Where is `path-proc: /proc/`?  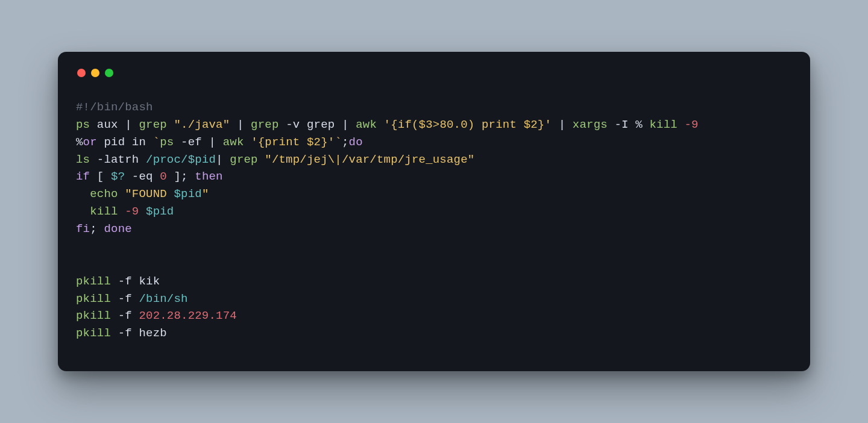 path-proc: /proc/ is located at coordinates (167, 160).